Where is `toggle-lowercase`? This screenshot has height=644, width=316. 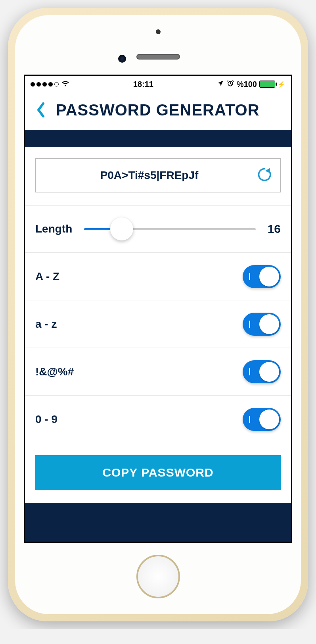
toggle-lowercase is located at coordinates (262, 324).